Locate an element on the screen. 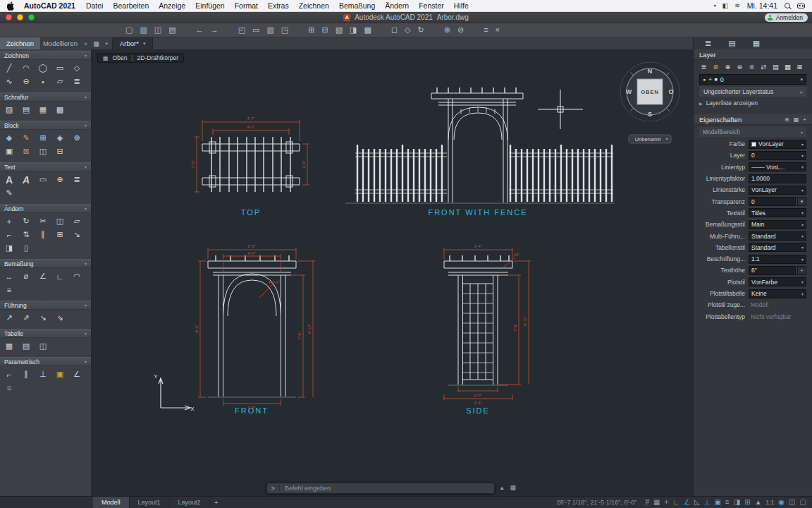 This screenshot has width=812, height=508. parallel-constraint-icon: ∥ is located at coordinates (26, 374).